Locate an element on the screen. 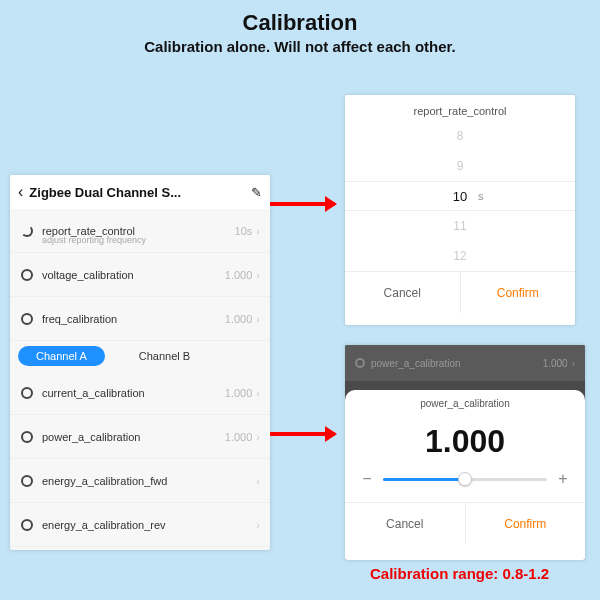  row-energy-a-rev: energy_a_calibration_rev › is located at coordinates (140, 525).